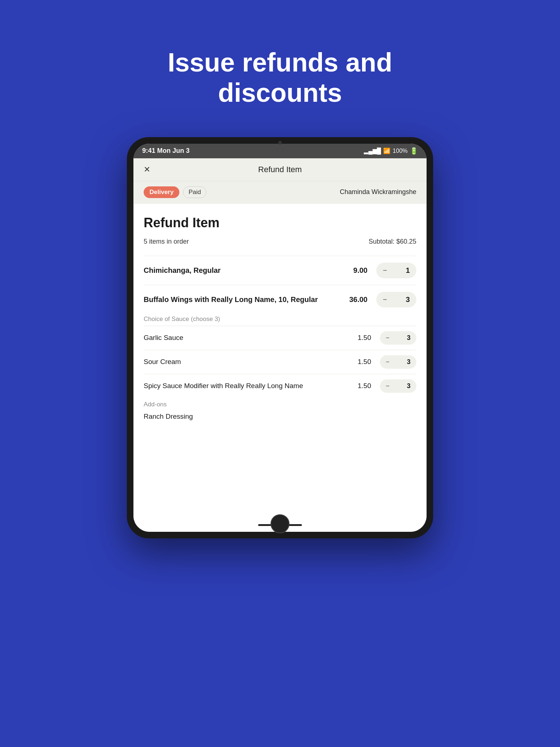 The height and width of the screenshot is (747, 560). Describe the element at coordinates (396, 300) in the screenshot. I see `quantity-control: − 3` at that location.